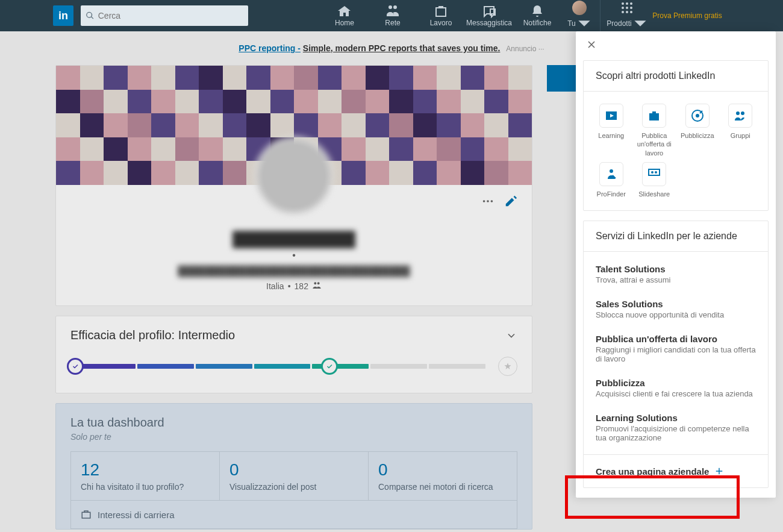 This screenshot has height=532, width=783. Describe the element at coordinates (393, 23) in the screenshot. I see `nav-network-label: Rete` at that location.